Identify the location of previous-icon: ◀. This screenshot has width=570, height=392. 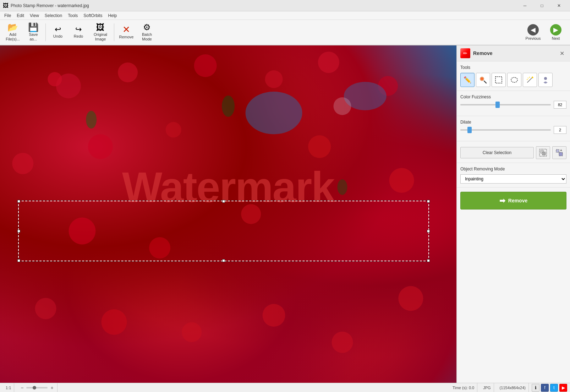
(533, 30).